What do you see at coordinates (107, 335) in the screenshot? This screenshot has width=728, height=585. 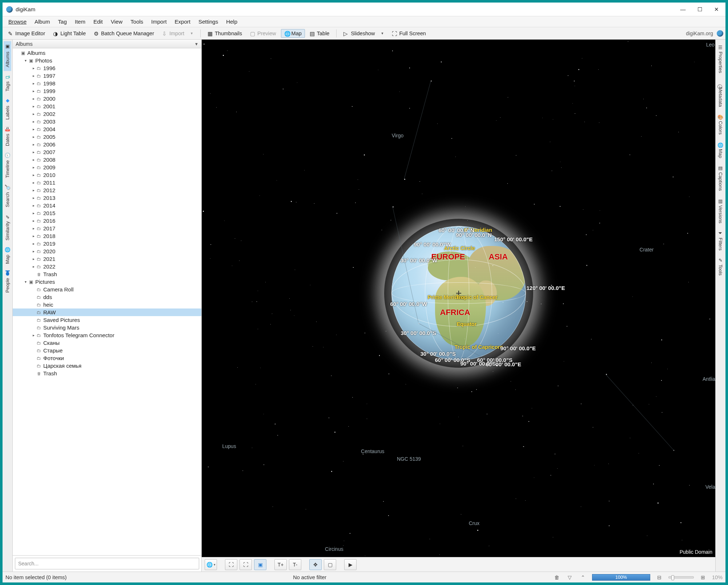 I see `tree-row: ▸Tonfotos Telegram Connector` at bounding box center [107, 335].